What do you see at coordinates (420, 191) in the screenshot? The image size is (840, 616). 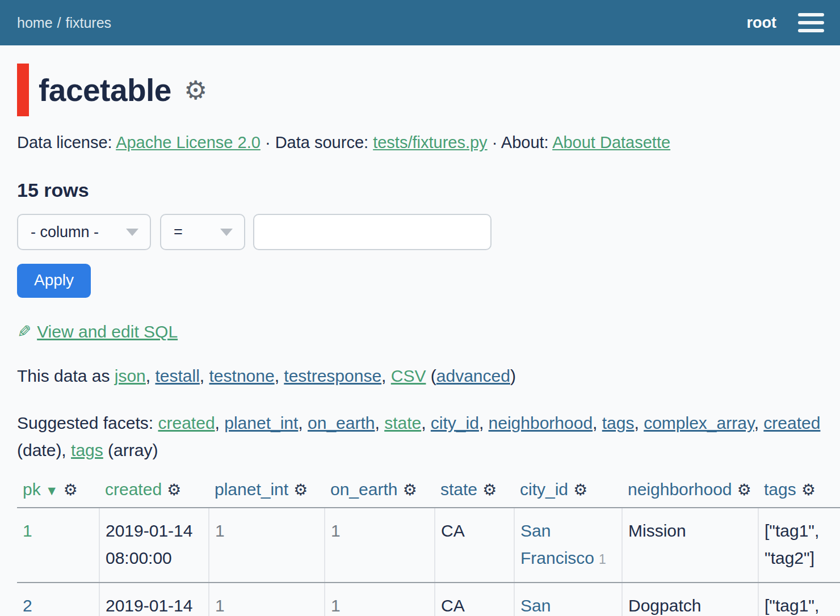 I see `row-count-heading: 15 rows` at bounding box center [420, 191].